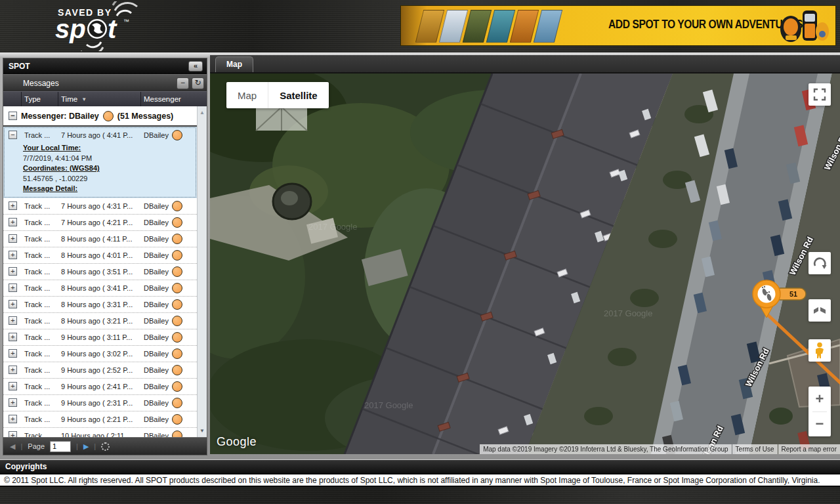 The height and width of the screenshot is (504, 840). Describe the element at coordinates (40, 99) in the screenshot. I see `type-column-header: Type` at that location.